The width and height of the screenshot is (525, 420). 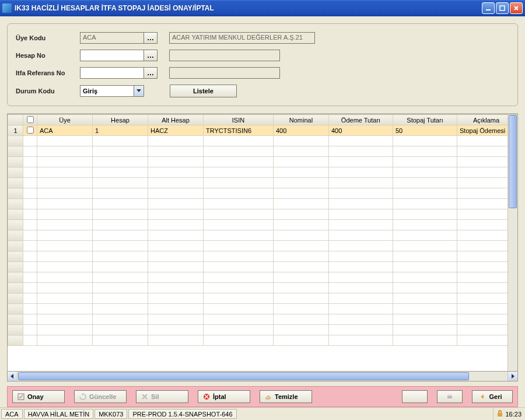 What do you see at coordinates (483, 120) in the screenshot?
I see `col-aciklama: Açıklama` at bounding box center [483, 120].